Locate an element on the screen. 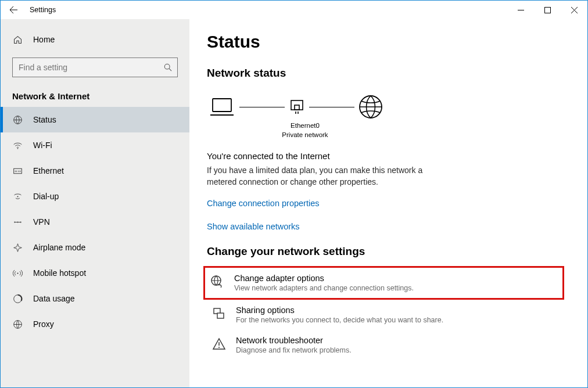  close-icon is located at coordinates (574, 10).